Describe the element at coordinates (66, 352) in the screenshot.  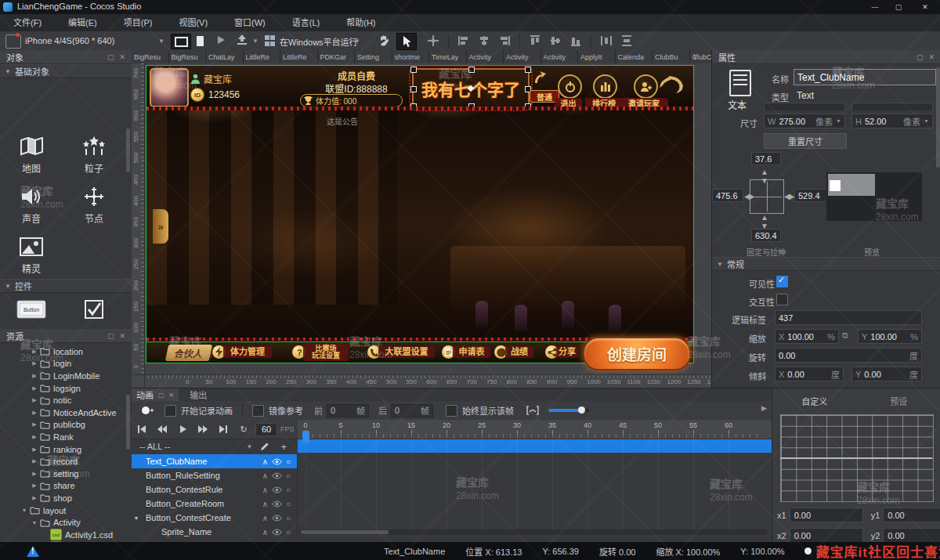
I see `tree-item-location: ▶location` at that location.